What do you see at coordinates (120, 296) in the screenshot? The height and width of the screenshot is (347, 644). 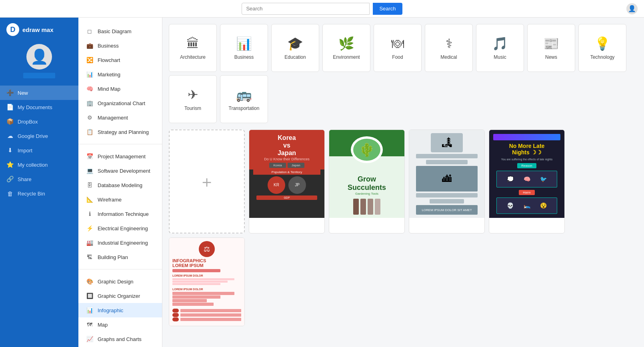 I see `nav-item-graphic-organizer: 🔲 Graphic Organizer` at bounding box center [120, 296].